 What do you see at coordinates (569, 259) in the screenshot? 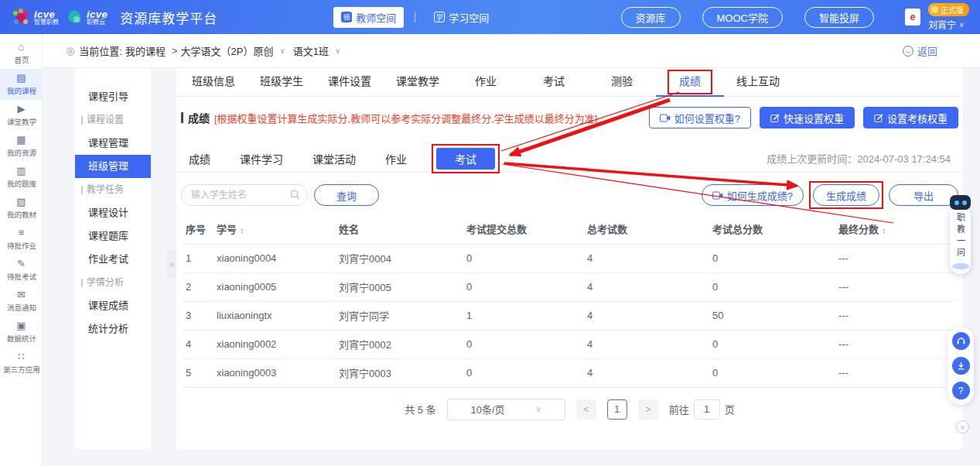
I see `table-row: 1 xiaoning0004 刘宵宁0004 0 4 0 ---` at bounding box center [569, 259].